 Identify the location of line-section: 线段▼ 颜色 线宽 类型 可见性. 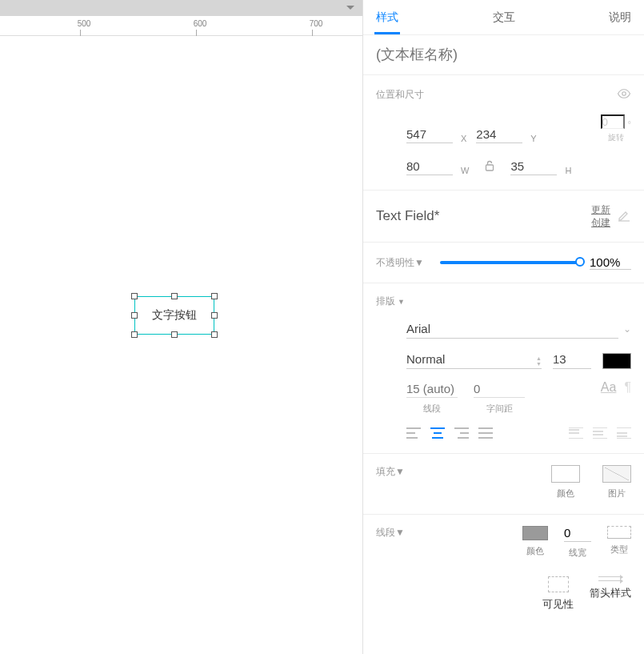
(504, 570).